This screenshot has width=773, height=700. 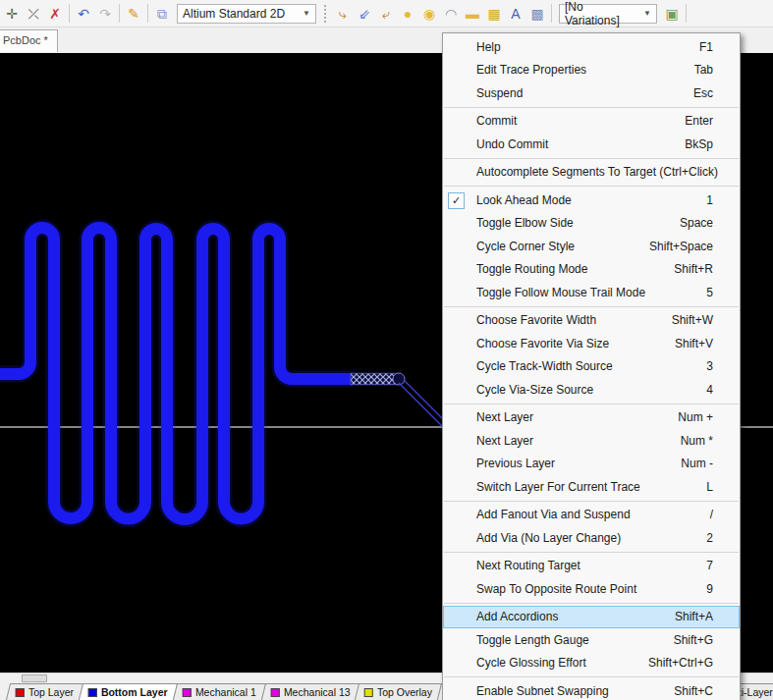 I want to click on via-icon: ◉, so click(x=429, y=14).